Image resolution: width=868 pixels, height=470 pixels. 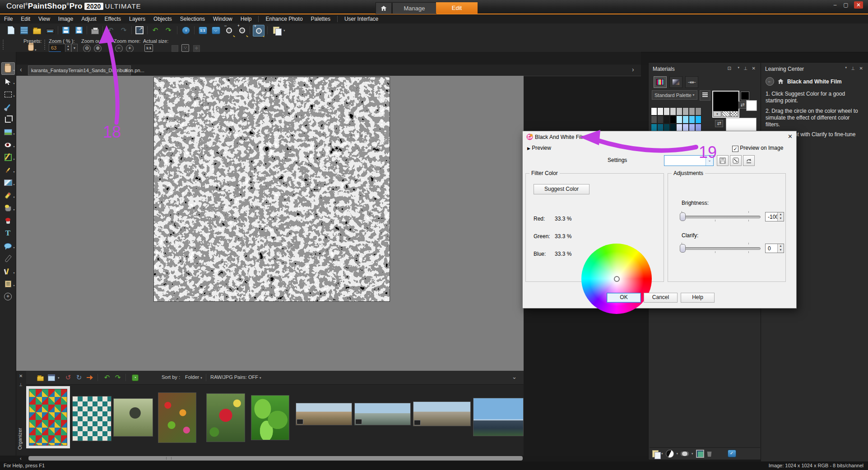 I want to click on brightness-value-input: -100▲▼, so click(x=775, y=217).